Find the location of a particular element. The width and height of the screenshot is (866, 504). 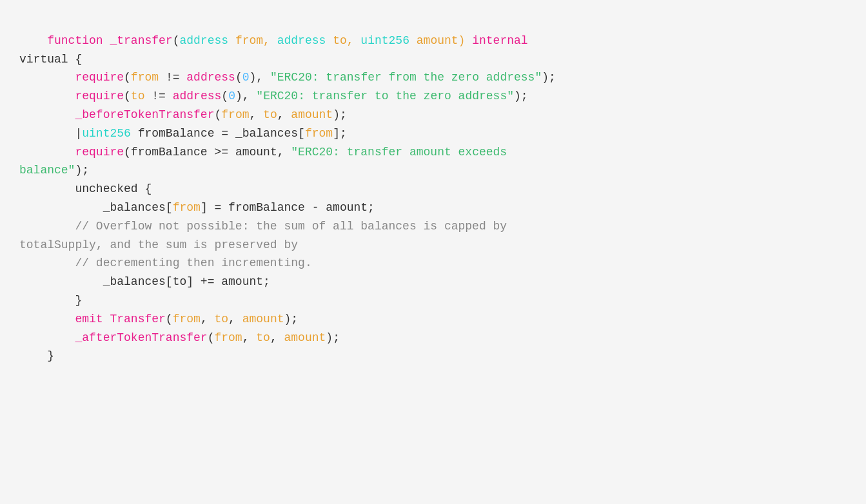

code-token: function is located at coordinates (79, 41).